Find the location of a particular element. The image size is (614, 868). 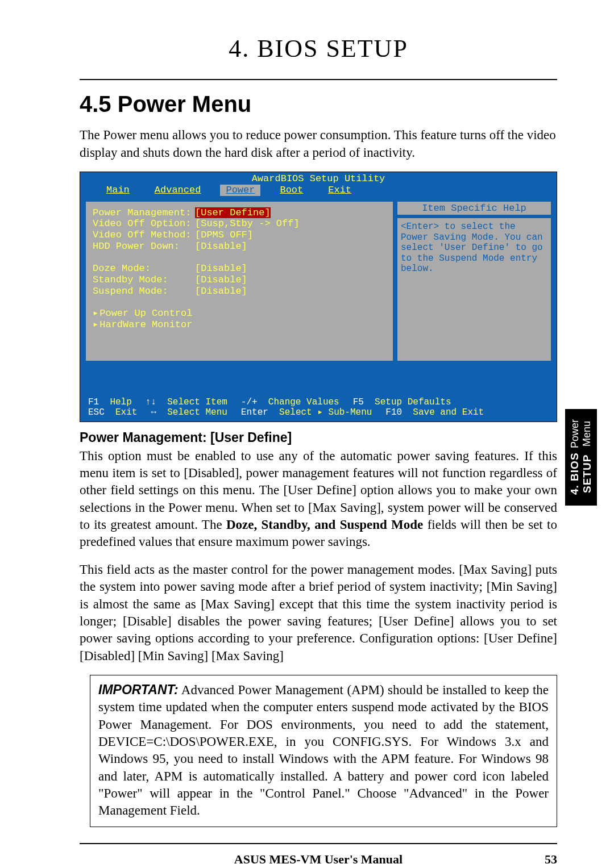

body-paragraph-1: This option must be enabled to use any o… is located at coordinates (318, 499).